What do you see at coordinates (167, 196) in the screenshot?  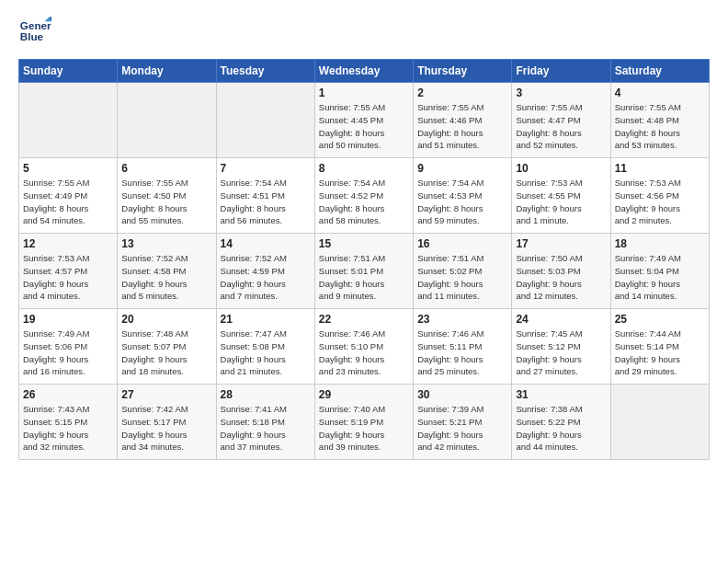 I see `day-cell: 6Sunrise: 7:55 AM Sunset: 4:50 PM Daylig…` at bounding box center [167, 196].